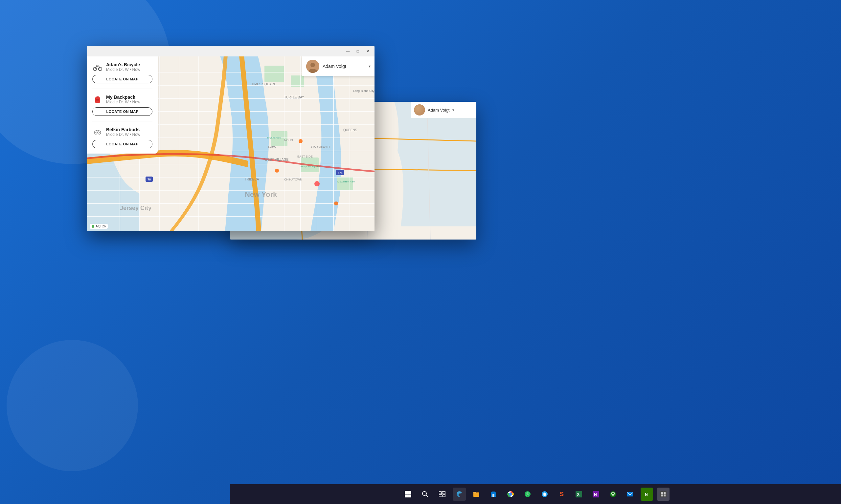 Image resolution: width=841 pixels, height=504 pixels. I want to click on user-profile-bar: Adam Voigt ▾, so click(339, 66).